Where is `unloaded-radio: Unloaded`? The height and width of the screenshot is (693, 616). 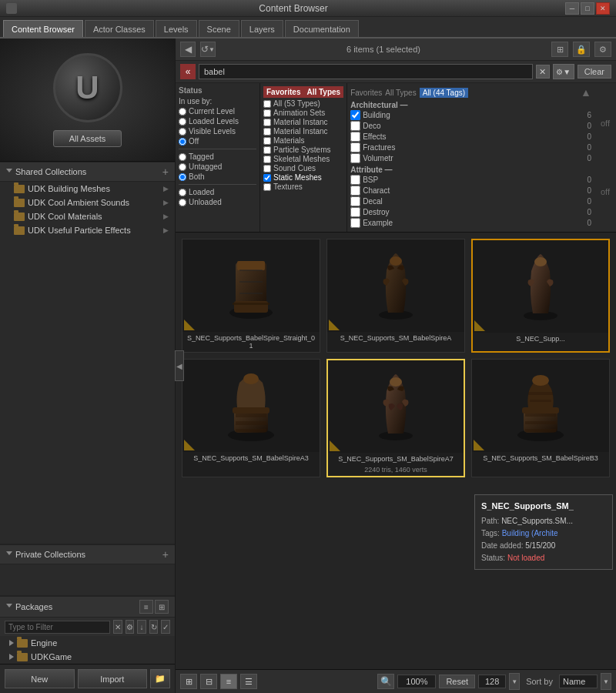
unloaded-radio: Unloaded is located at coordinates (217, 202).